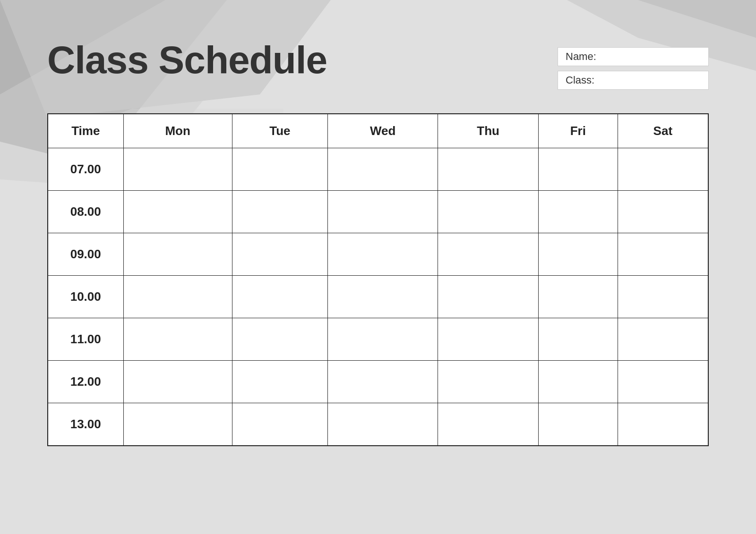 Image resolution: width=756 pixels, height=534 pixels. I want to click on page-title: Class Schedule, so click(187, 60).